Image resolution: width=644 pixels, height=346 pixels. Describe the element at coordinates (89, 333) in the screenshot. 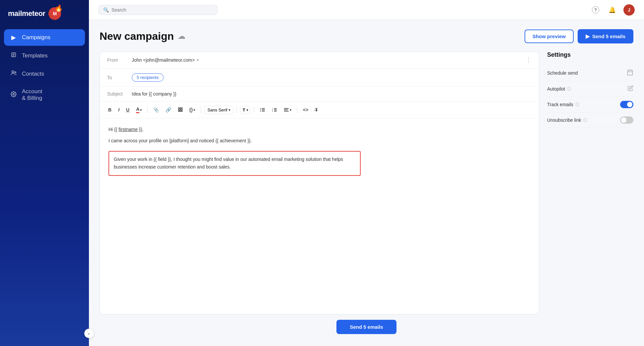

I see `collapse-sidebar-button: ‹` at that location.